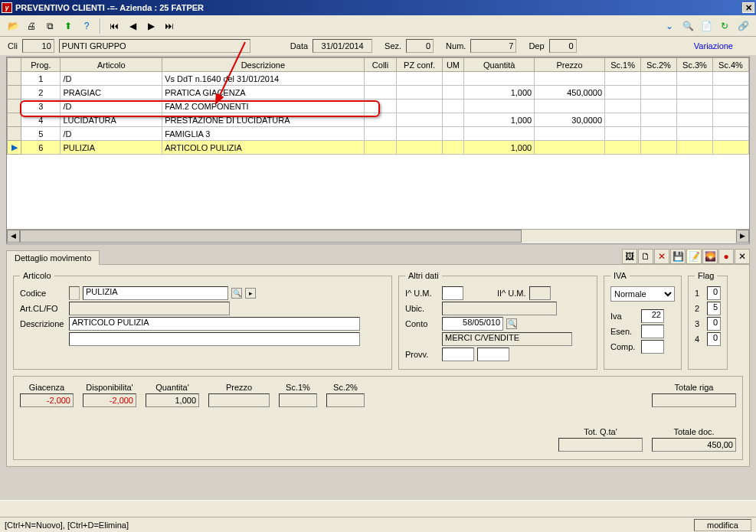 This screenshot has width=756, height=532. I want to click on dep-field: 0, so click(563, 46).